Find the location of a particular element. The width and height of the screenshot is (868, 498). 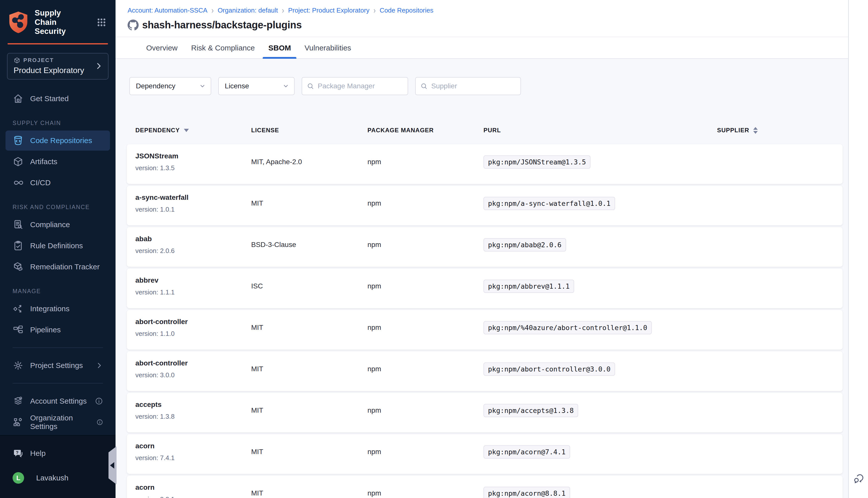

sidebar-item-label: Project Settings is located at coordinates (56, 365).